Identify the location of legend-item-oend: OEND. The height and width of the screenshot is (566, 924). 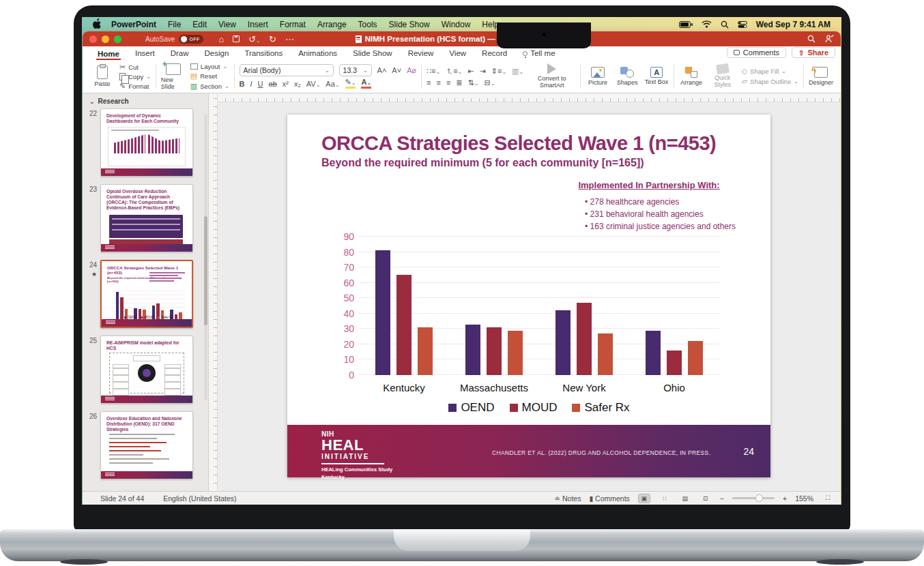
(471, 408).